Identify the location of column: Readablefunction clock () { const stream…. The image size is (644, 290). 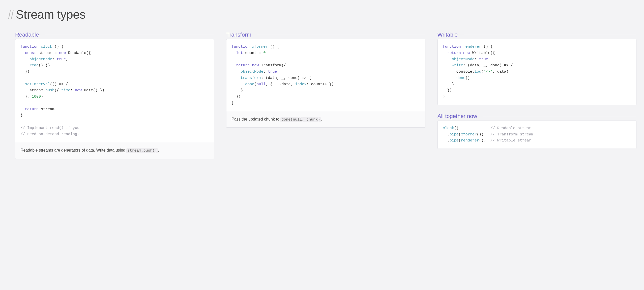
(114, 95).